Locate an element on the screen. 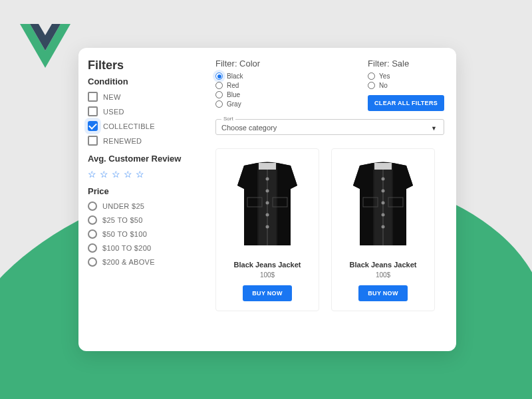 This screenshot has width=532, height=399. radio-label: Black is located at coordinates (235, 76).